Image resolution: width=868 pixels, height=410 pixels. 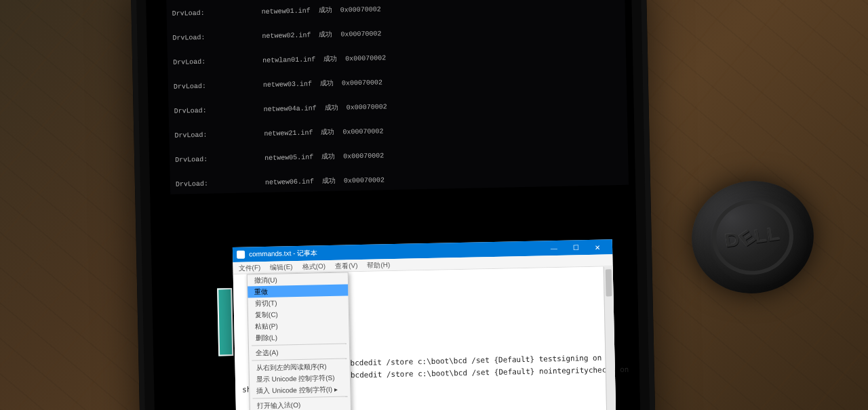 I want to click on cmd-line: DrvLoad: netwew02.inf 成功 0x00070002, so click(x=396, y=34).